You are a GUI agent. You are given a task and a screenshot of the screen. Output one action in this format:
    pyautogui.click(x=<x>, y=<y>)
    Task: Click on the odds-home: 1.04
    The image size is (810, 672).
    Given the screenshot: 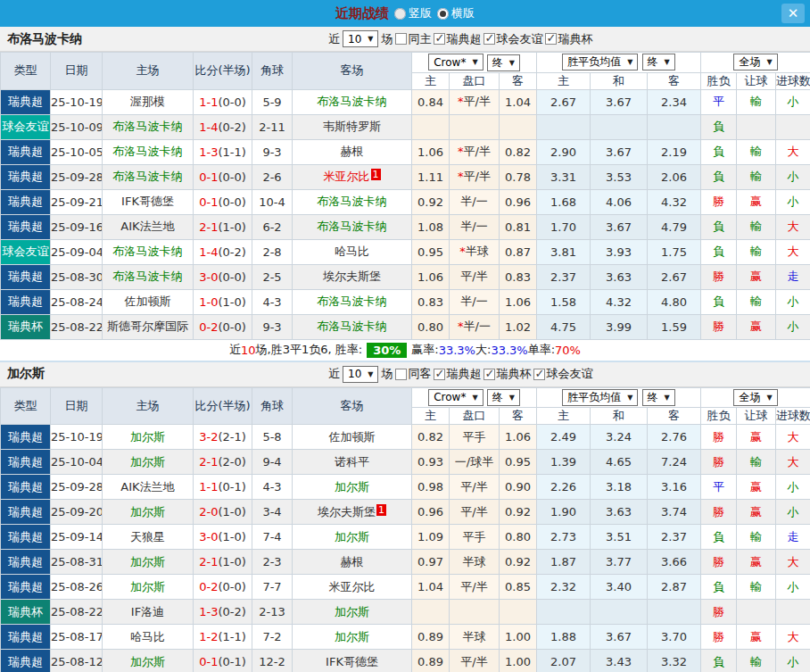 What is the action you would take?
    pyautogui.click(x=431, y=587)
    